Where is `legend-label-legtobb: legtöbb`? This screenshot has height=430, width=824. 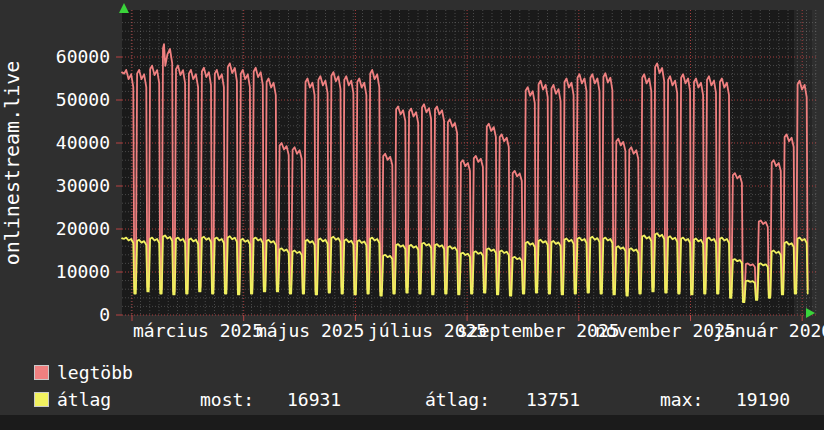
legend-label-legtobb: legtöbb is located at coordinates (95, 373).